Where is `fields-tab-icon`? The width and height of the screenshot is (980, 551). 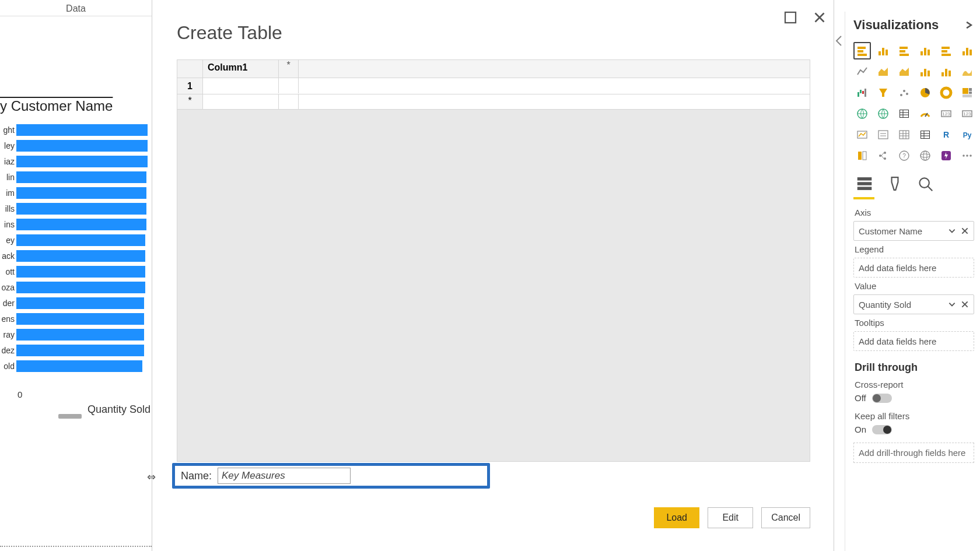 fields-tab-icon is located at coordinates (864, 184).